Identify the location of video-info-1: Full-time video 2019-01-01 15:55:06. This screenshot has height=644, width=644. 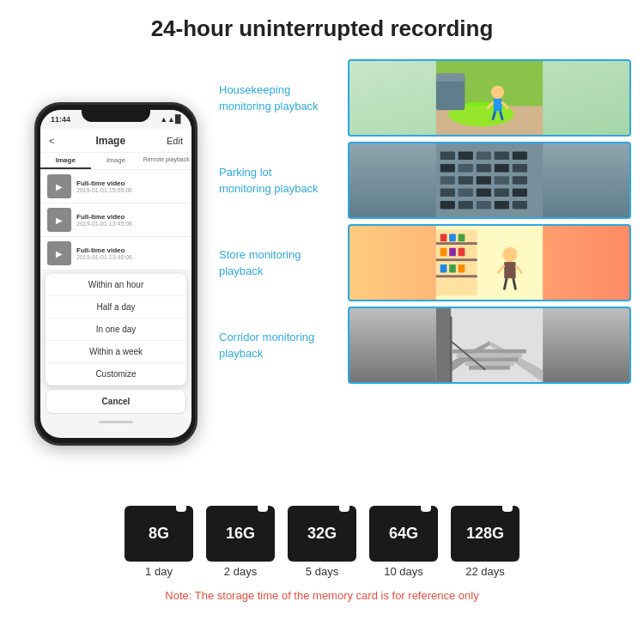
(131, 186).